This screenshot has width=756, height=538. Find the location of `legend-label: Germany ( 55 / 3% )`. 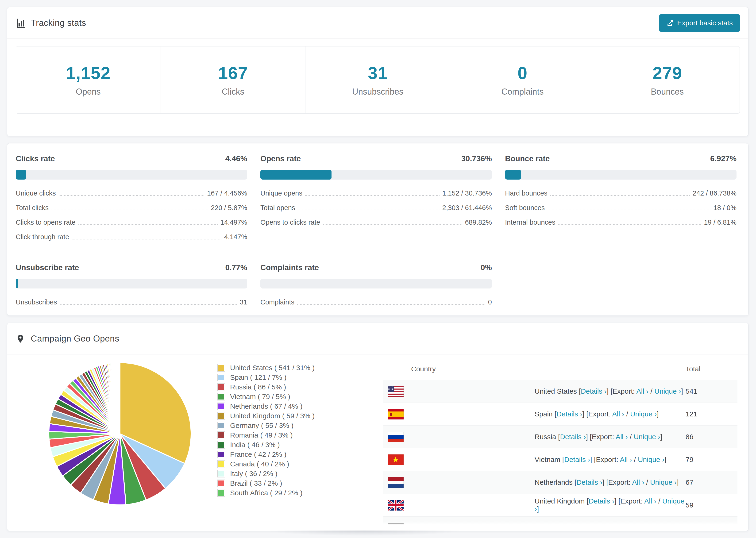

legend-label: Germany ( 55 / 3% ) is located at coordinates (262, 426).